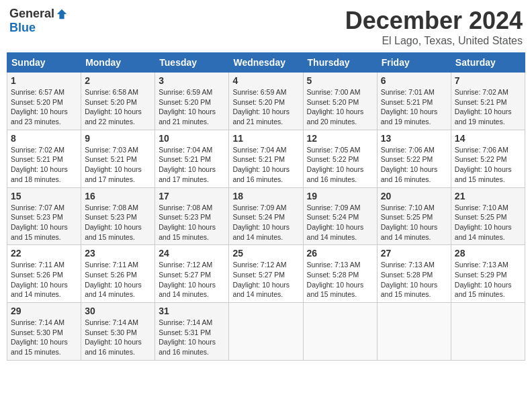  I want to click on sunrise-label: Sunrise: 7:07 AM, so click(38, 208).